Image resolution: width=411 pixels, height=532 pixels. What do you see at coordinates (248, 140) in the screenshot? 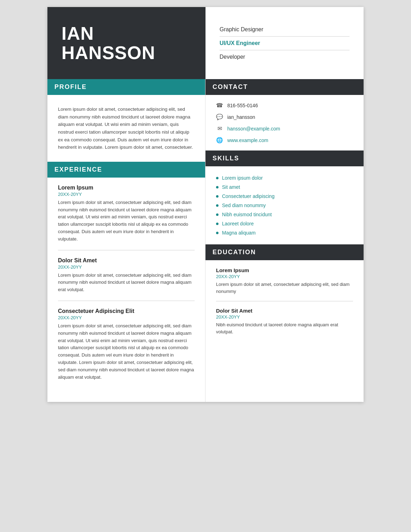
I see `contact-link: www.example.com` at bounding box center [248, 140].